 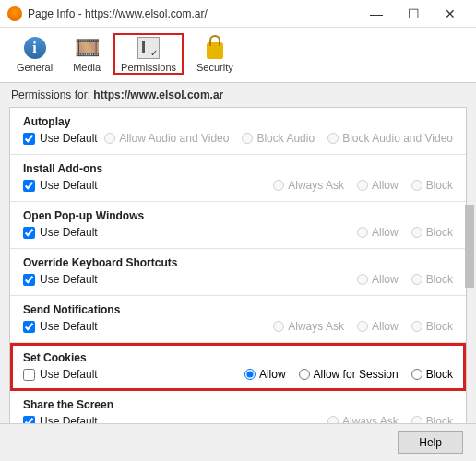 I want to click on section-title: Autoplay, so click(x=238, y=122).